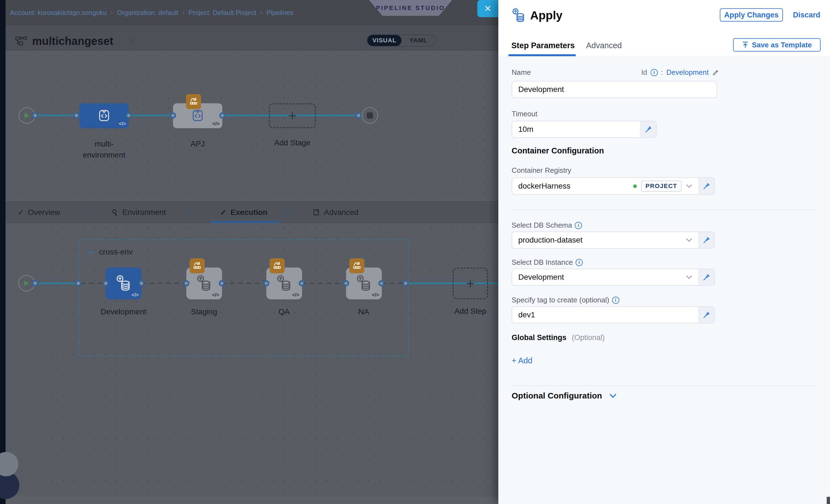  Describe the element at coordinates (280, 13) in the screenshot. I see `breadcrumb-link-pipelines: Pipelines` at that location.